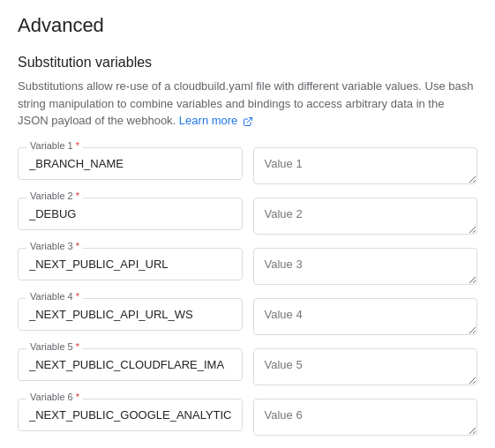  What do you see at coordinates (247, 268) in the screenshot?
I see `variable-row: Variable 3 *` at bounding box center [247, 268].